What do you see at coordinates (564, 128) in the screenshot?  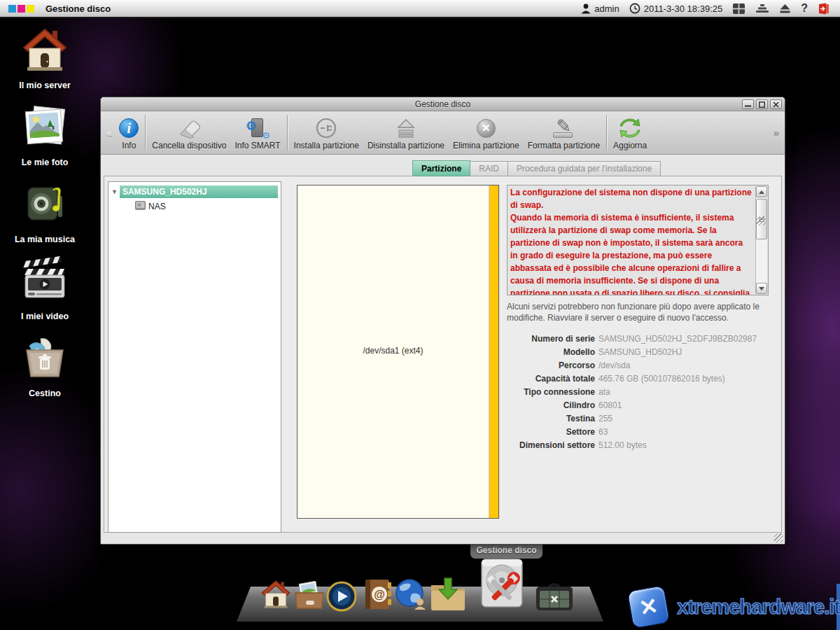 I see `pencil-icon: ✎` at bounding box center [564, 128].